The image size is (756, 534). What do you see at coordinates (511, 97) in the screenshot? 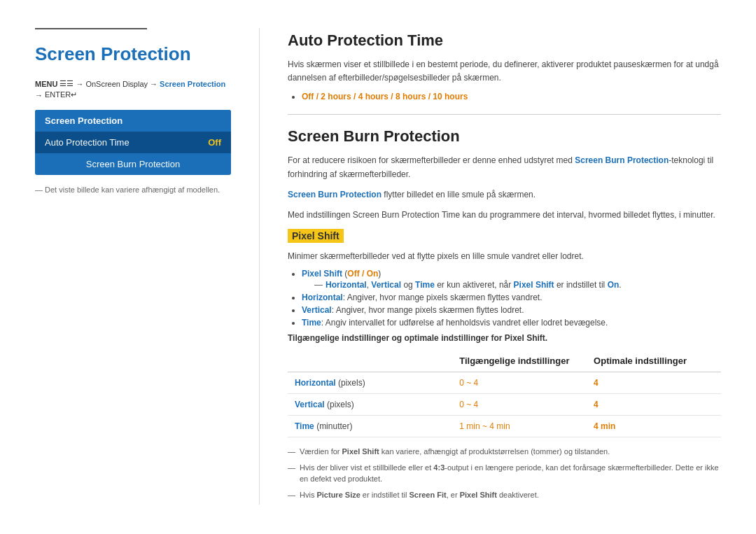
I see `auto-protection-options-list: Off / 2 hours / 4 hours / 8 hours / 10 h…` at bounding box center [511, 97].